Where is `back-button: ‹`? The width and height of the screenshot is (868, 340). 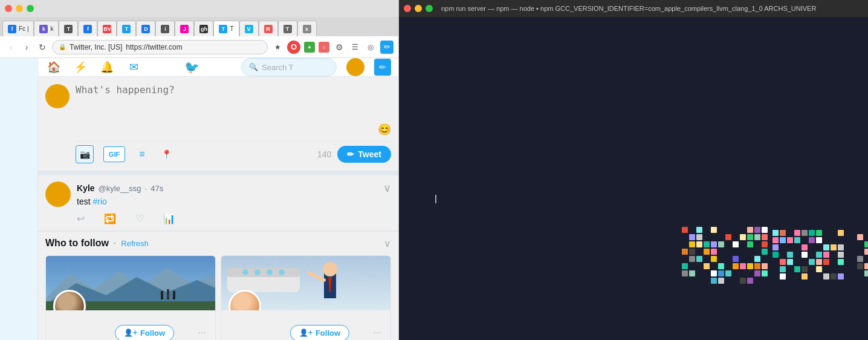 back-button: ‹ is located at coordinates (11, 47).